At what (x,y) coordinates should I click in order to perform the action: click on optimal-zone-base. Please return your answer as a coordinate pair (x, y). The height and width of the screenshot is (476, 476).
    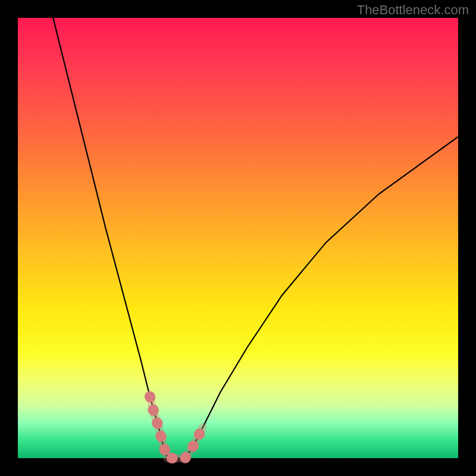
    Looking at the image, I should click on (176, 427).